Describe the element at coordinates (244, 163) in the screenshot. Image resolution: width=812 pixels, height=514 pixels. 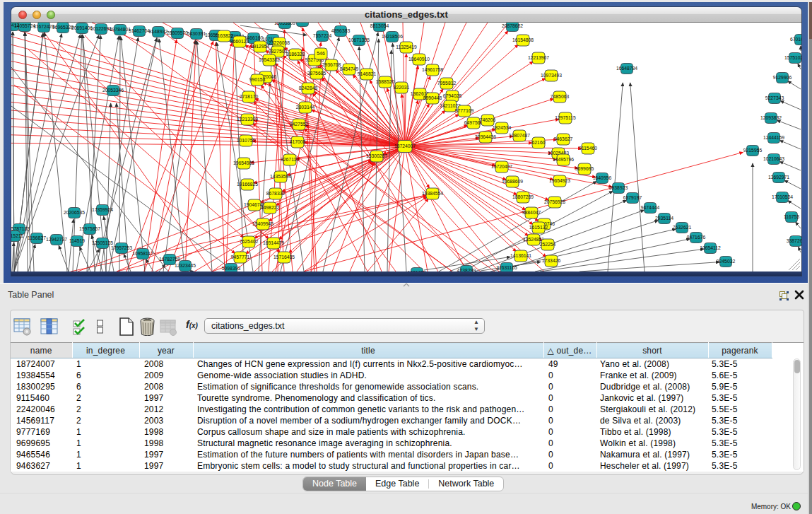
I see `svg-text: 19654985` at that location.